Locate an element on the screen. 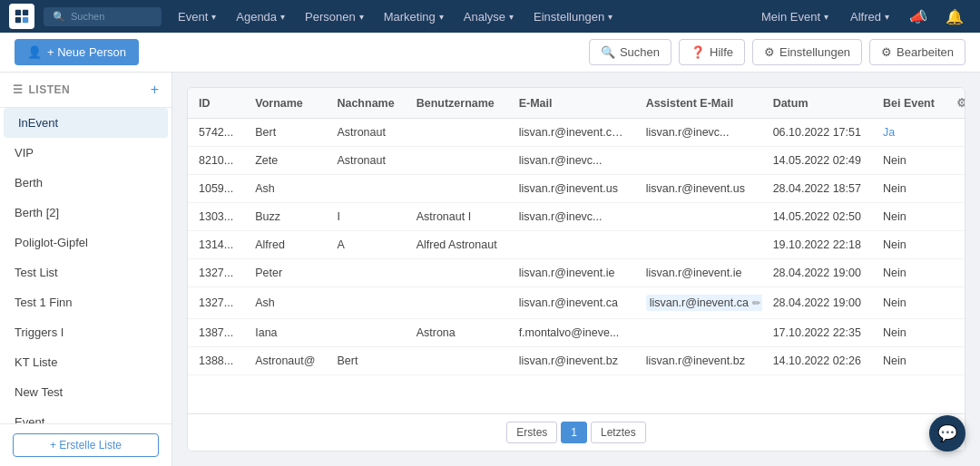  alfred-menu: Alfred ▾ is located at coordinates (869, 16).